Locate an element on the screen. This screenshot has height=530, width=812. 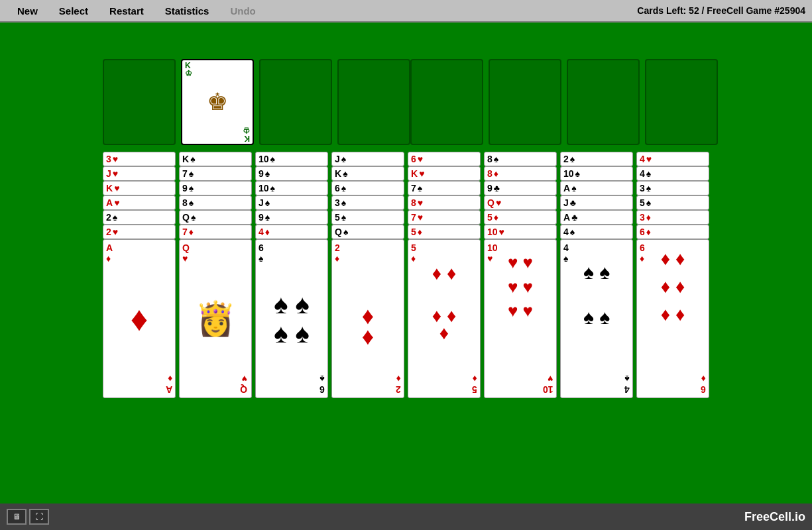
card: Q♥ is located at coordinates (520, 203).